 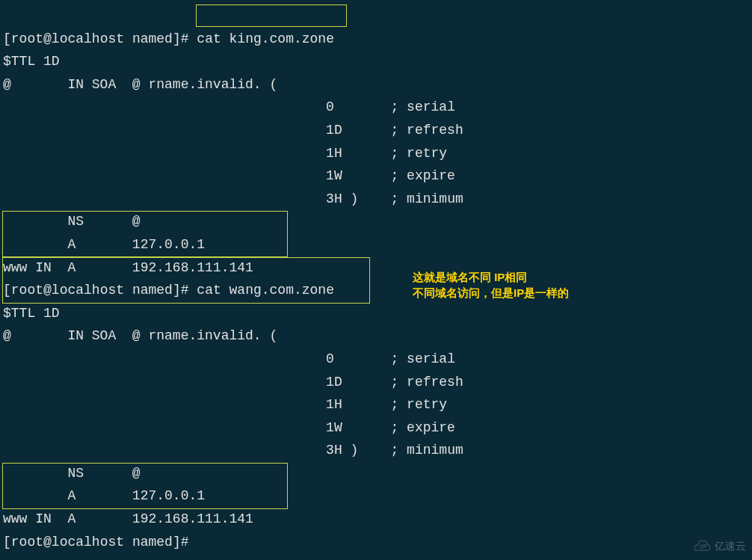 I want to click on zone1-param-retry: 1H ; retry, so click(x=225, y=153).